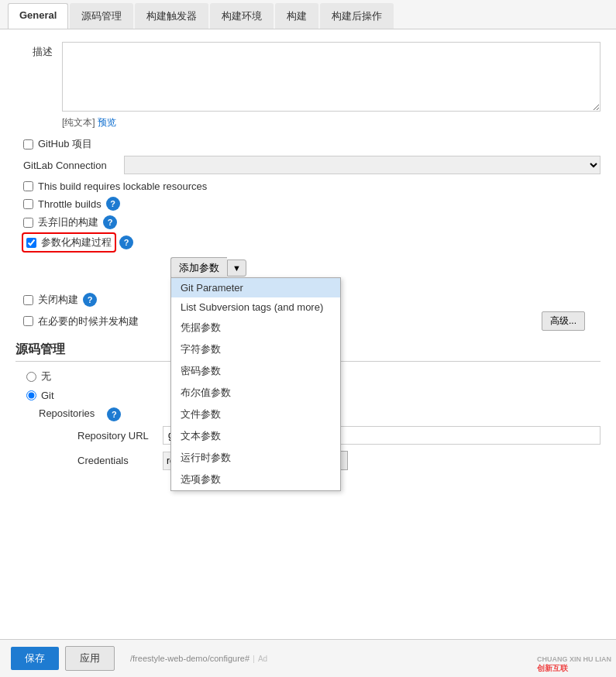  I want to click on plain-text-link: [纯文本] 预览, so click(332, 122).